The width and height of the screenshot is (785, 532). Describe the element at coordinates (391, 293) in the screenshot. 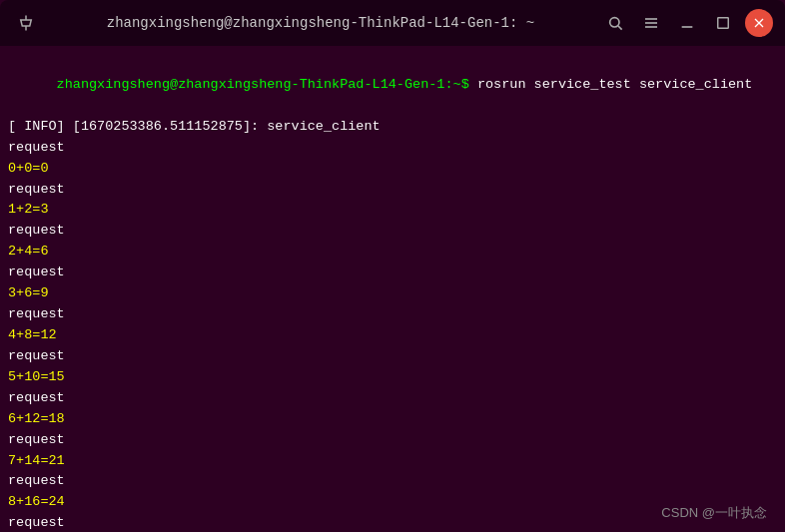

I see `terminal-line: 3+6=9` at that location.